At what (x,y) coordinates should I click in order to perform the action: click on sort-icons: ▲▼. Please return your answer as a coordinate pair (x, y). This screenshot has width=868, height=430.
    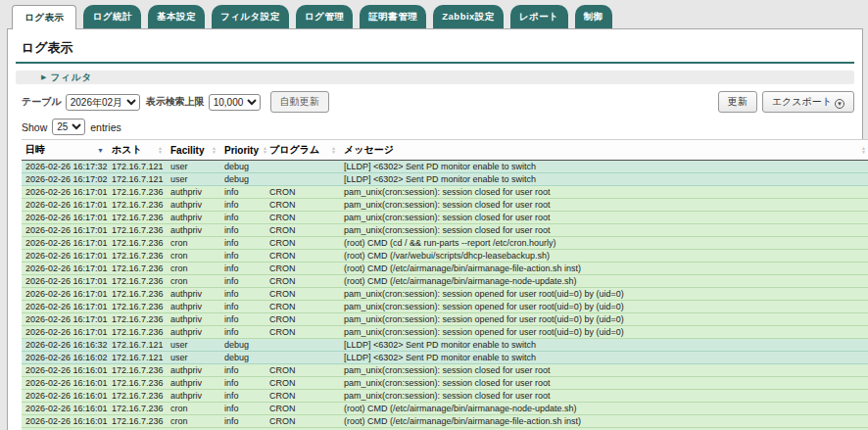
    Looking at the image, I should click on (214, 150).